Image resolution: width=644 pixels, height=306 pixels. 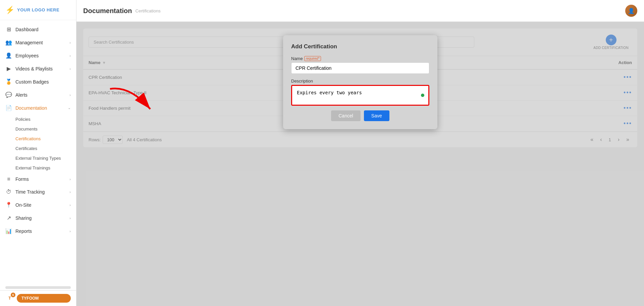 What do you see at coordinates (44, 298) in the screenshot?
I see `tyfoom-button: TYFOOM` at bounding box center [44, 298].